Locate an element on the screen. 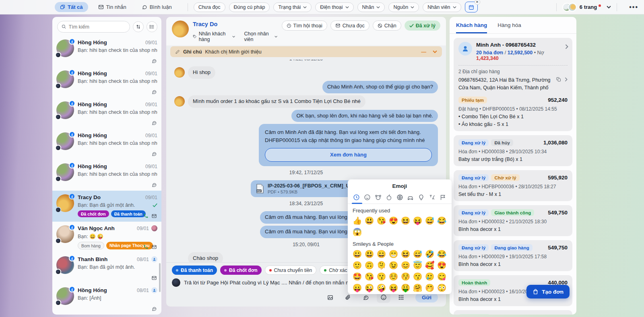 Image resolution: width=644 pixels, height=317 pixels. emoji-item: 😉 is located at coordinates (394, 265).